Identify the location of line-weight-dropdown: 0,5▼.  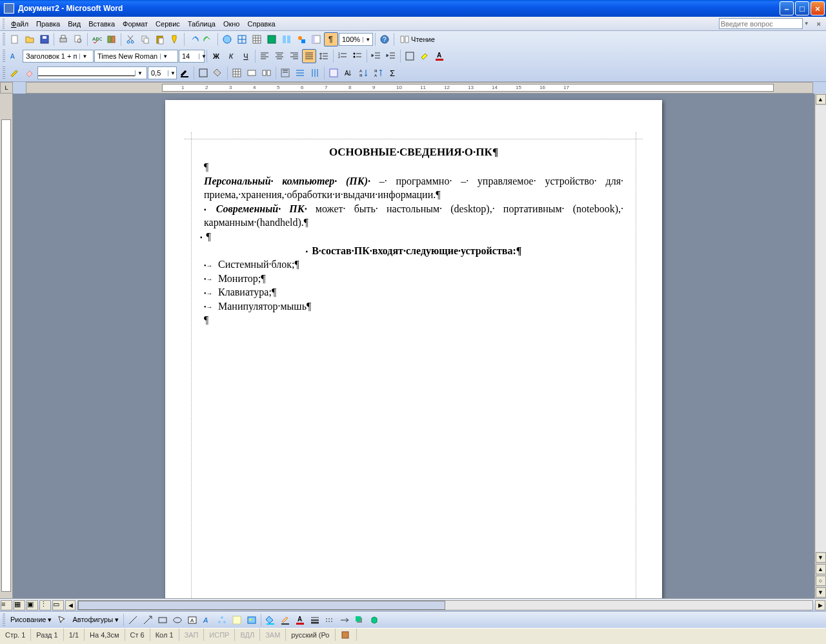
(163, 73).